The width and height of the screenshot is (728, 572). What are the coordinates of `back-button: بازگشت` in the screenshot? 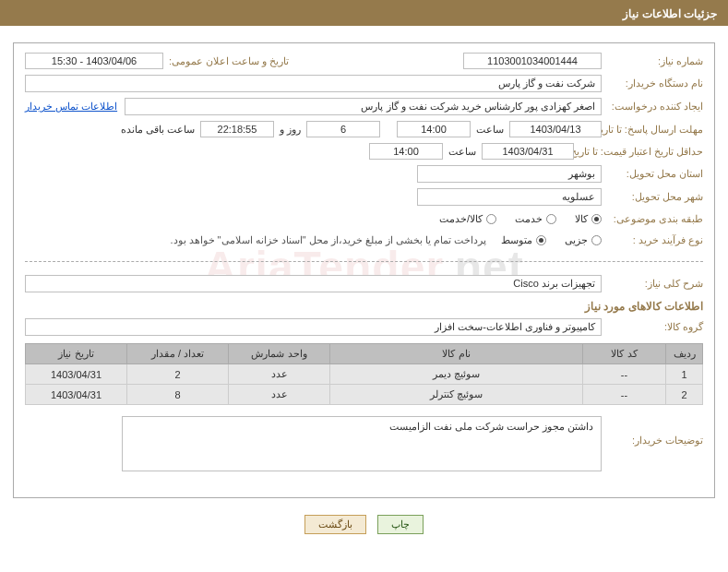 It's located at (336, 524).